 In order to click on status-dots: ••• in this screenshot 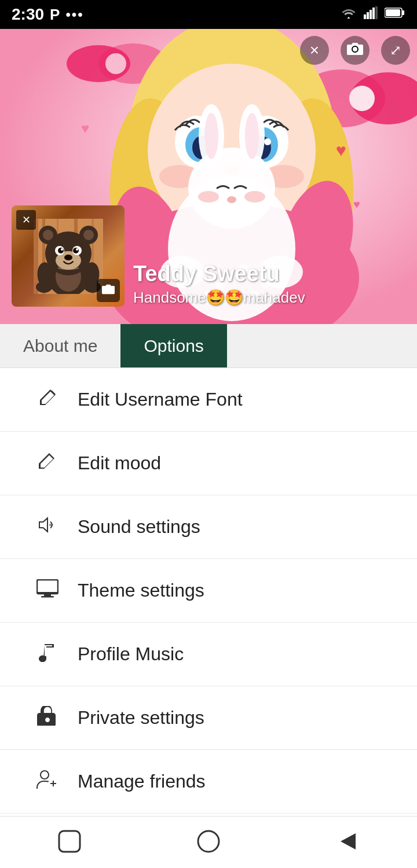, I will do `click(74, 14)`.